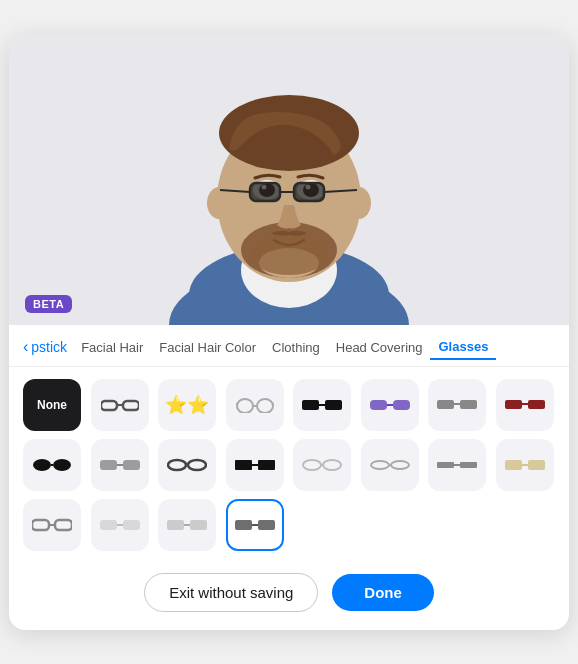 The height and width of the screenshot is (664, 578). What do you see at coordinates (187, 405) in the screenshot?
I see `glasses-item-2: ⭐⭐` at bounding box center [187, 405].